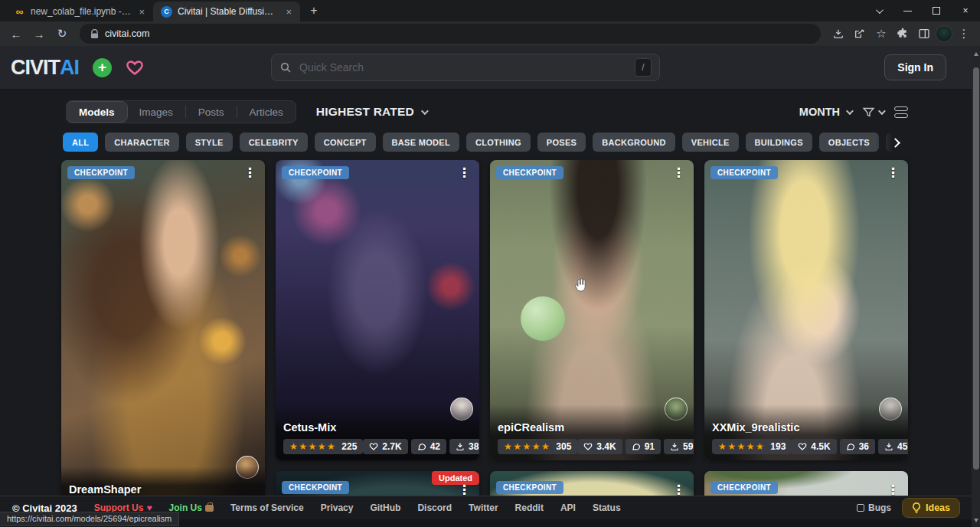 The height and width of the screenshot is (527, 980). Describe the element at coordinates (688, 447) in the screenshot. I see `downloads-count: 59K` at that location.